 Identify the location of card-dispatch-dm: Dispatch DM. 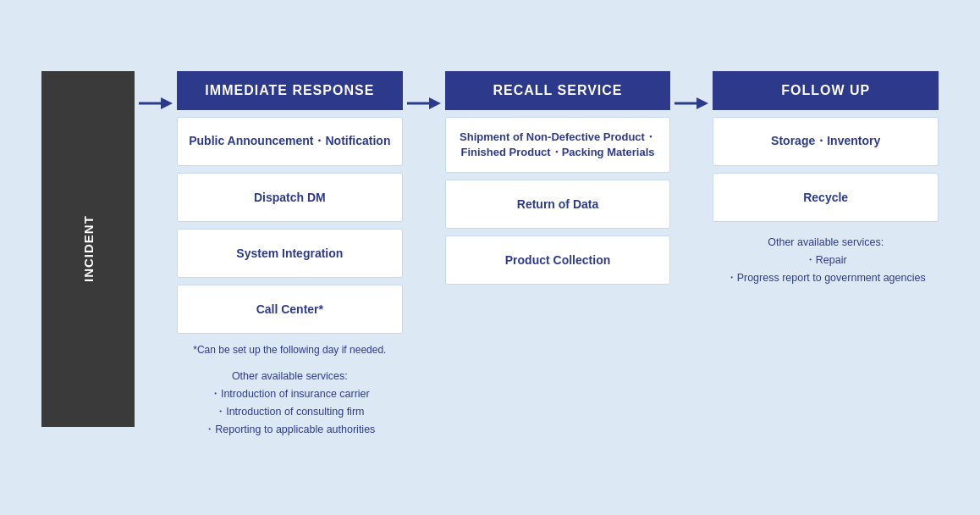
(289, 197).